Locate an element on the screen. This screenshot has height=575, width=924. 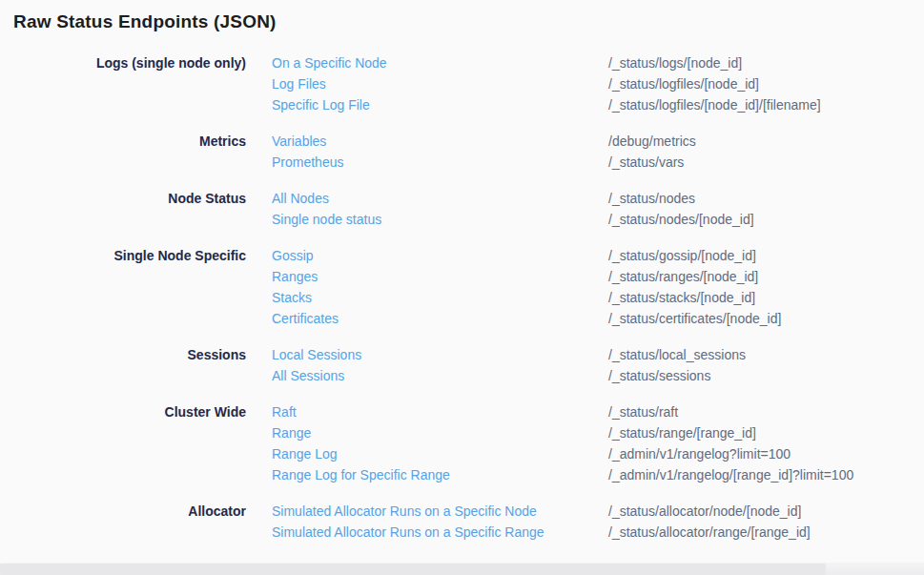
endpoint-path: /_admin/v1/rangelog?limit=100 is located at coordinates (700, 454).